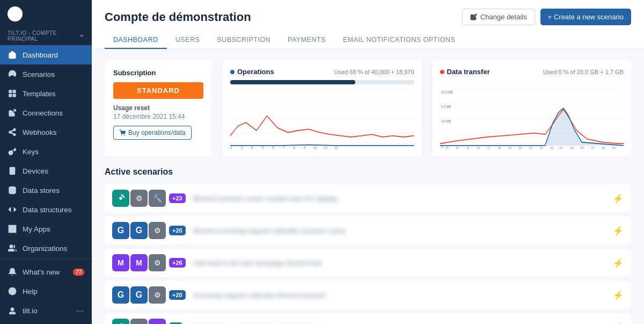 Image resolution: width=644 pixels, height=324 pixels. Describe the element at coordinates (188, 40) in the screenshot. I see `tab-users: USERS` at that location.